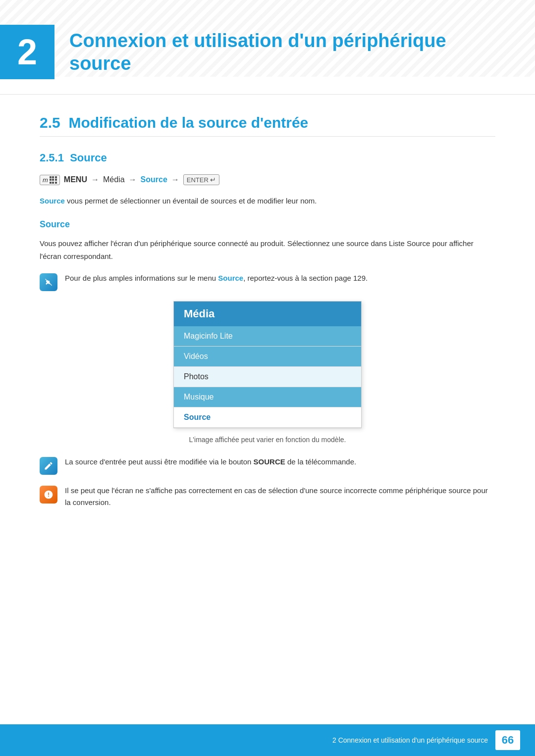  Describe the element at coordinates (49, 282) in the screenshot. I see `note1-icon: ✎` at that location.